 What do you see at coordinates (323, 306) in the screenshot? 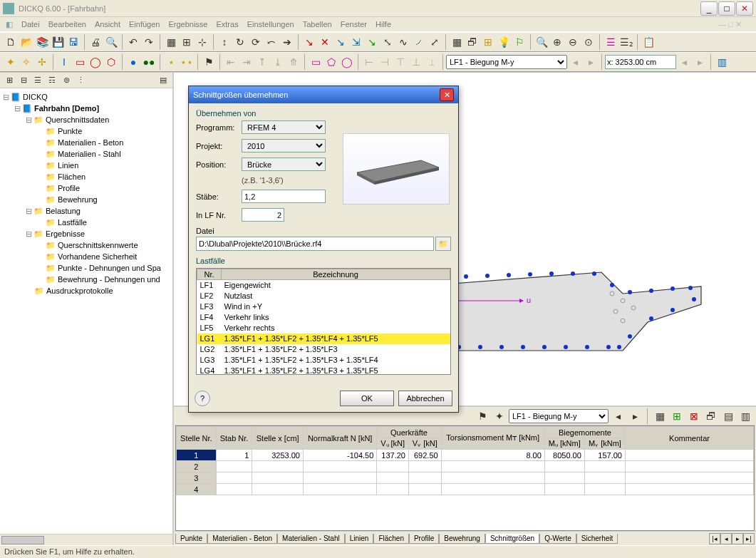
I see `lf-row: LF3Wind in +Y` at bounding box center [323, 306].